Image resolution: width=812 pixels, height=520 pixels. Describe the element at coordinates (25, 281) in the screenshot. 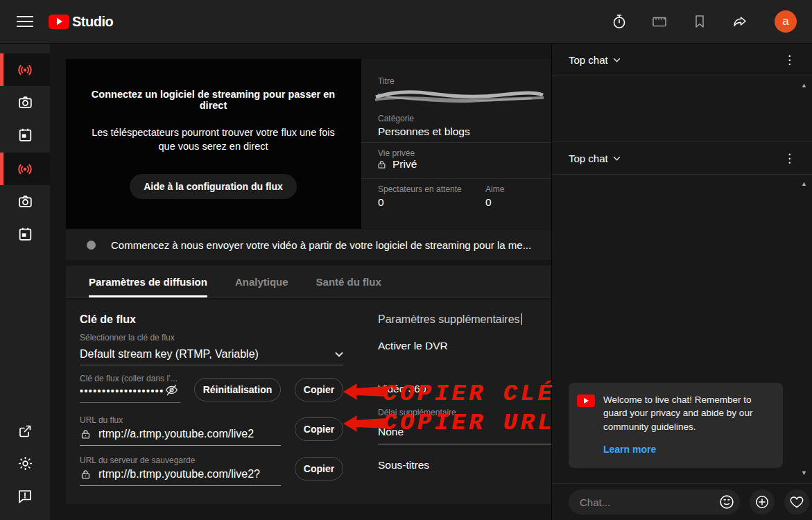

I see `left-sidebar` at that location.